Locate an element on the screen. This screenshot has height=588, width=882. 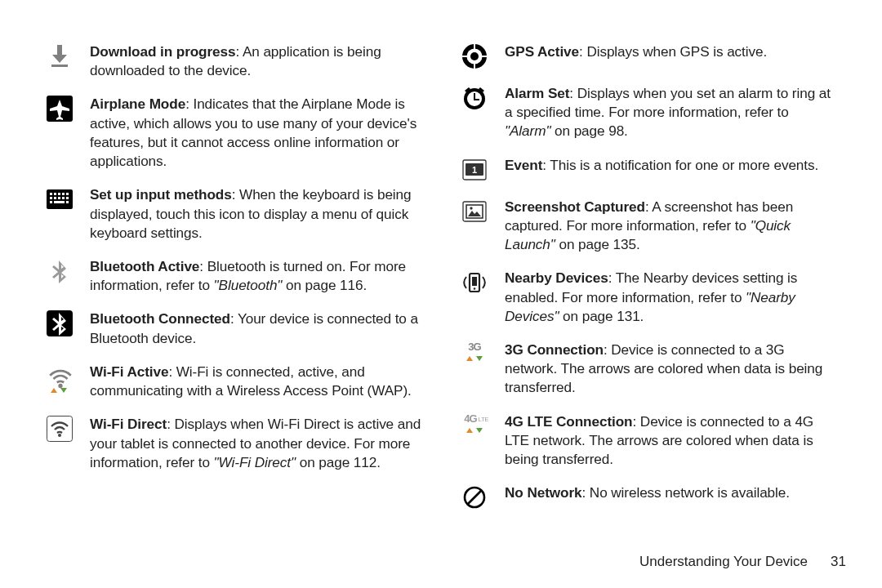
icon-entry: Nearby Devices: The Nearby devices setti… is located at coordinates (648, 297).